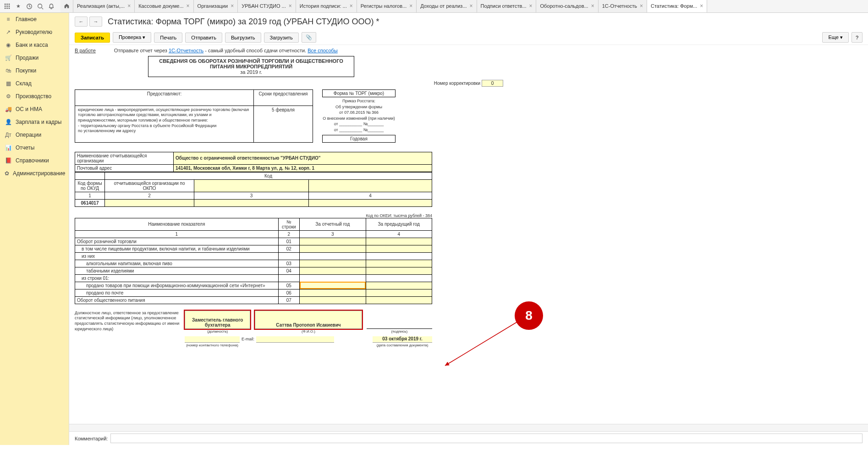 Image resolution: width=868 pixels, height=456 pixels. I want to click on sidebar-label: Производство, so click(33, 96).